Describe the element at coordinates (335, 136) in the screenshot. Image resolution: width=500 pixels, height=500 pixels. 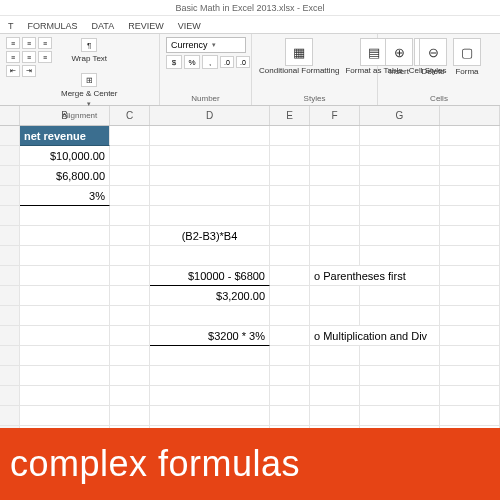
I see `cell-f1` at that location.